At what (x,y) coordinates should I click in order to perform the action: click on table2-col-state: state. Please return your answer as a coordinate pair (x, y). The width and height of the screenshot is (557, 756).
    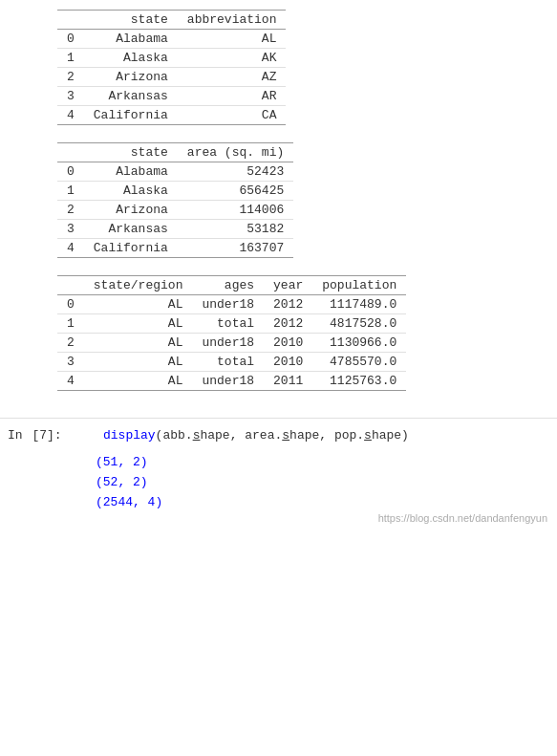
    Looking at the image, I should click on (131, 153).